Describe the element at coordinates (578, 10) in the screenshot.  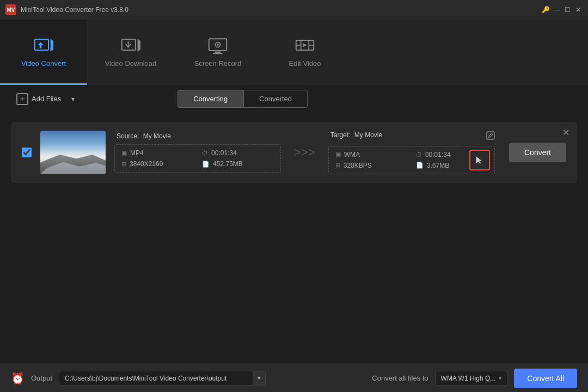
I see `close-button: ✕` at that location.